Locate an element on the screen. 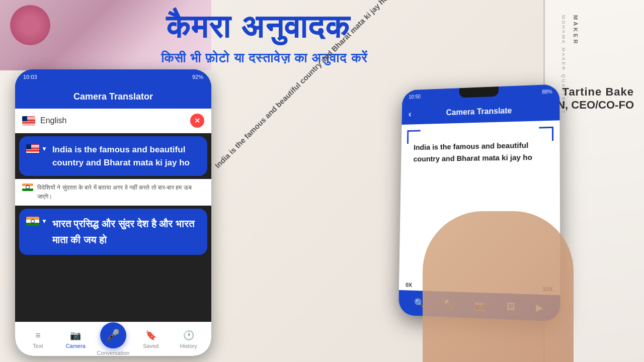 Image resolution: width=644 pixels, height=362 pixels. selected-language: English is located at coordinates (113, 121).